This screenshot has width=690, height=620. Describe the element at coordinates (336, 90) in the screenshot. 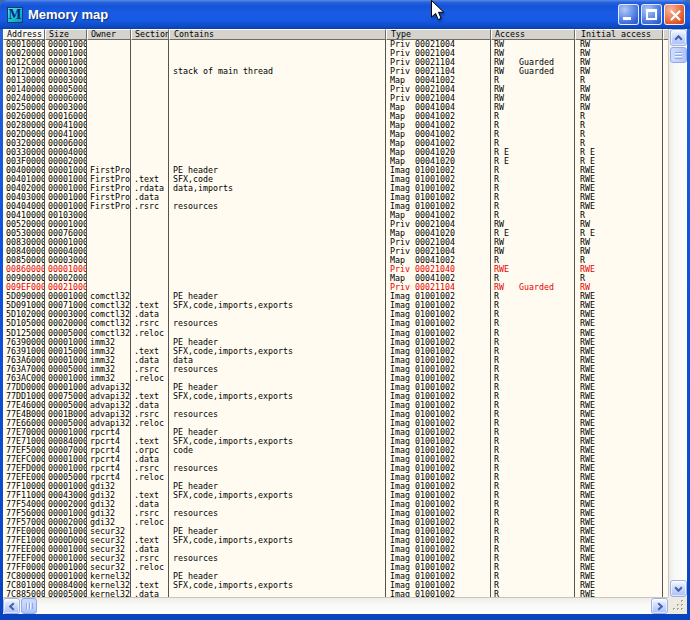

I see `table-row: 0014000000005000Priv 00021004RWRW` at that location.